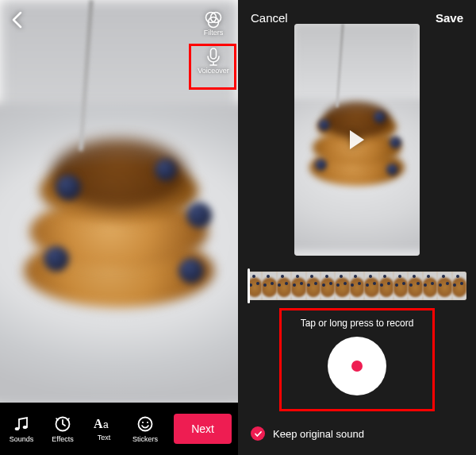  I want to click on video-preview, so click(357, 140).